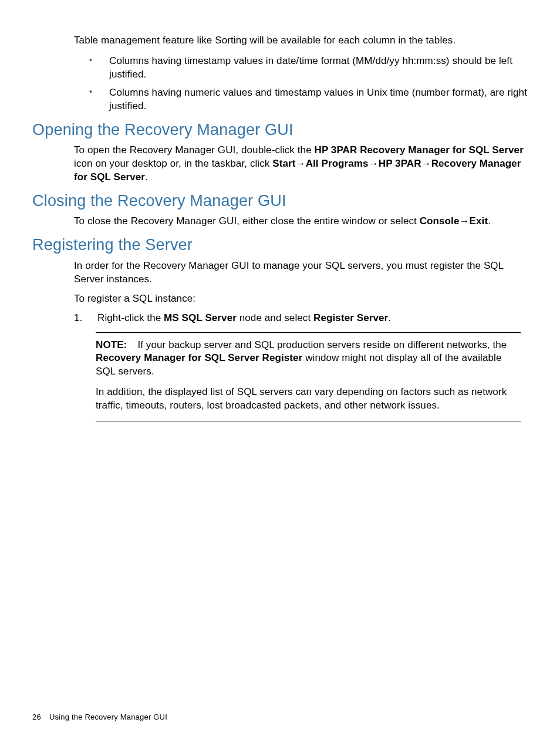 The image size is (560, 746). What do you see at coordinates (108, 717) in the screenshot?
I see `footer-title: Using the Recovery Manager GUI` at bounding box center [108, 717].